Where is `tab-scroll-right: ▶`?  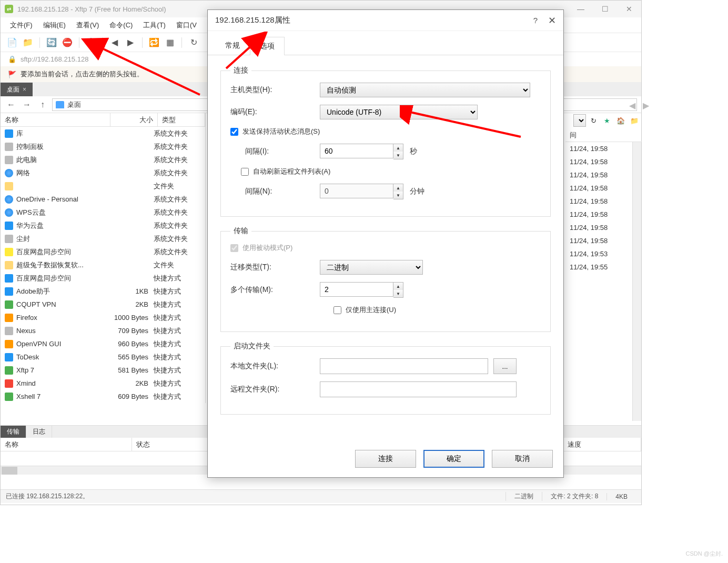
tab-scroll-right: ▶ is located at coordinates (646, 105).